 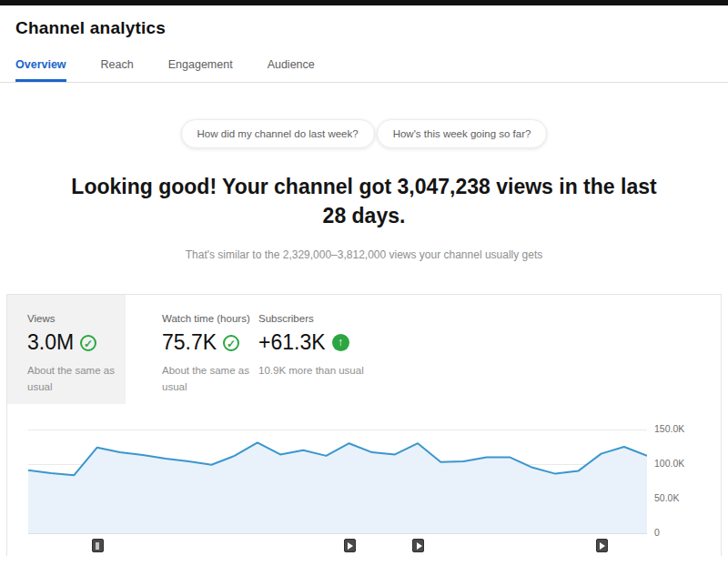 I want to click on metric-value: +61.3K ↑, so click(x=336, y=342).